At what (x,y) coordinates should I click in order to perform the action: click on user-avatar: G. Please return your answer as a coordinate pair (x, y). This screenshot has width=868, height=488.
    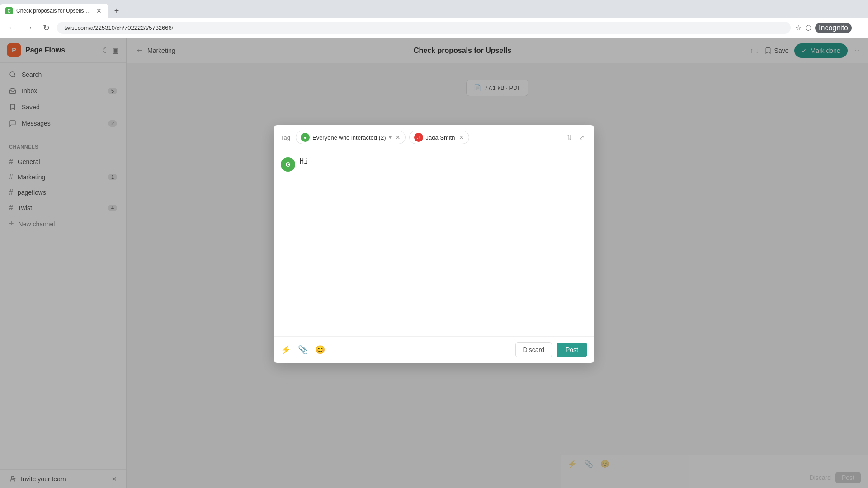
    Looking at the image, I should click on (288, 164).